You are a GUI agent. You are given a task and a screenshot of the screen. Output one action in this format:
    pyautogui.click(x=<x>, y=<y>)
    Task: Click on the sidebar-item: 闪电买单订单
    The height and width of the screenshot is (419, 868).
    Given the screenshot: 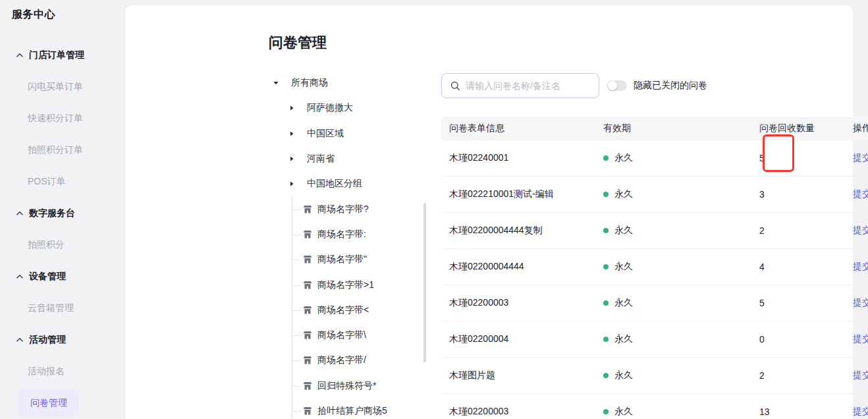 What is the action you would take?
    pyautogui.click(x=63, y=87)
    